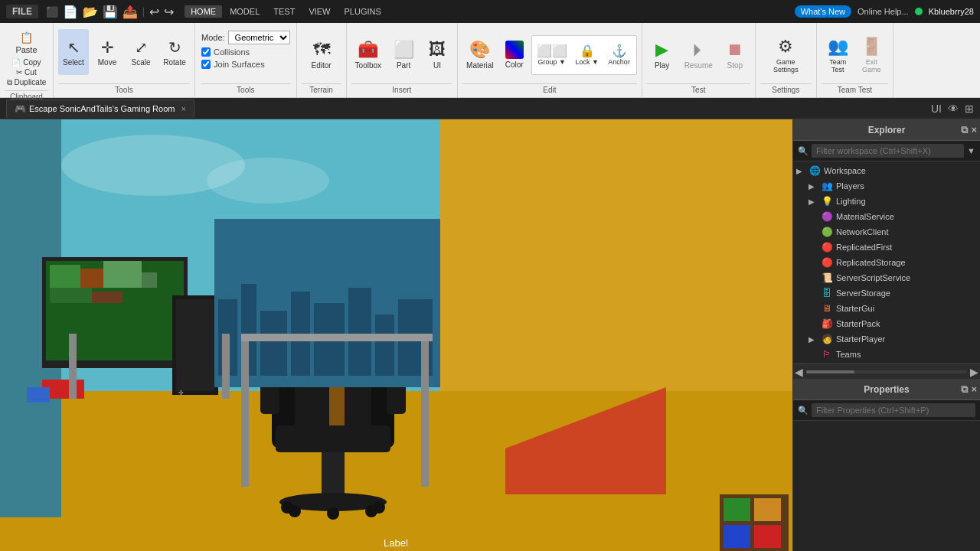 The height and width of the screenshot is (551, 980). What do you see at coordinates (887, 354) in the screenshot?
I see `tree-item-teams: ▶ 🏳 Teams` at bounding box center [887, 354].